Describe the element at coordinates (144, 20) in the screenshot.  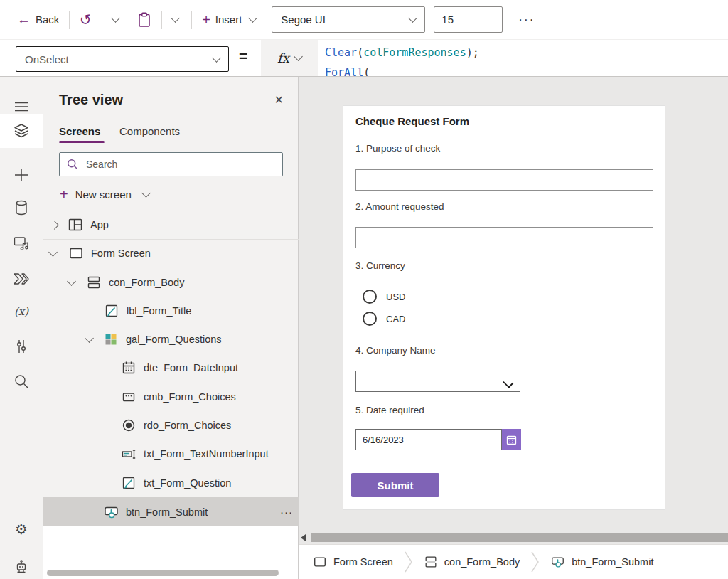
I see `paste-button` at that location.